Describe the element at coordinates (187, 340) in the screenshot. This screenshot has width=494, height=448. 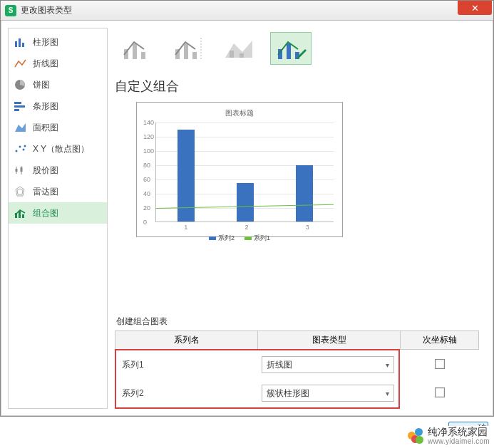
I see `header-series-name: 系列名` at that location.